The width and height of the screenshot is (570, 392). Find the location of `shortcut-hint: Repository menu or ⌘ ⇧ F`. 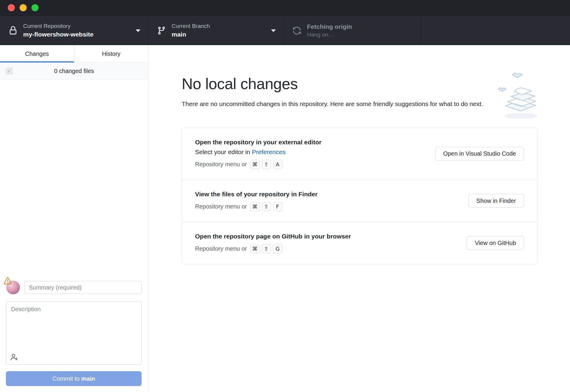

shortcut-hint: Repository menu or ⌘ ⇧ F is located at coordinates (256, 207).